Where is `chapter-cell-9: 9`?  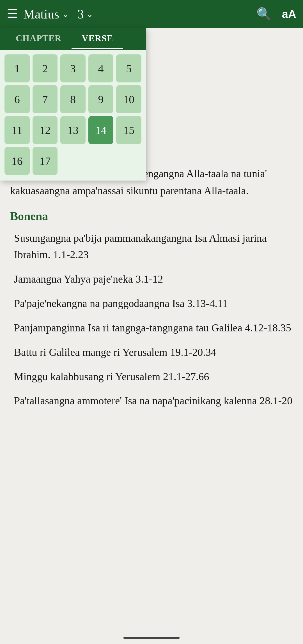
chapter-cell-9: 9 is located at coordinates (101, 99).